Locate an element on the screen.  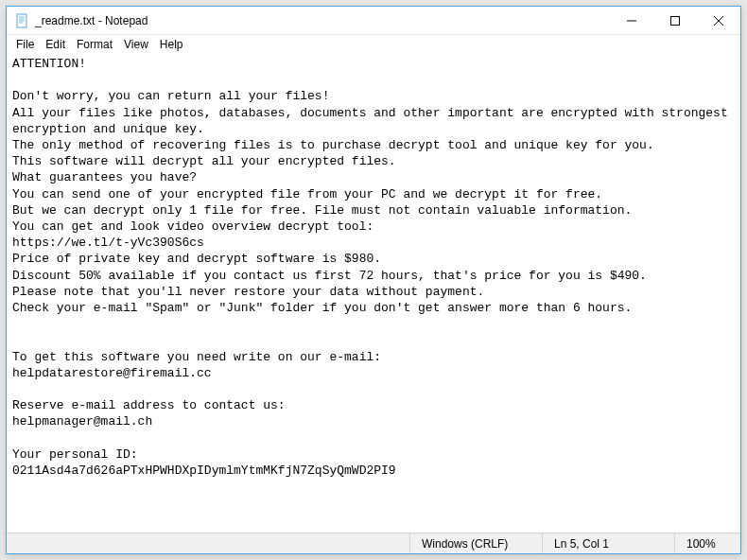
menu-help: Help is located at coordinates (172, 44).